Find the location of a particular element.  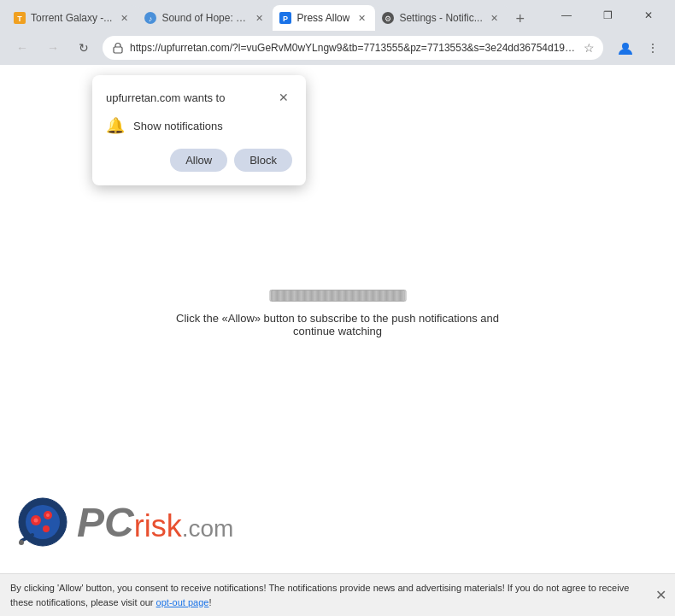

loading-section: Click the «Allow» button to subscribe to… is located at coordinates (338, 314).